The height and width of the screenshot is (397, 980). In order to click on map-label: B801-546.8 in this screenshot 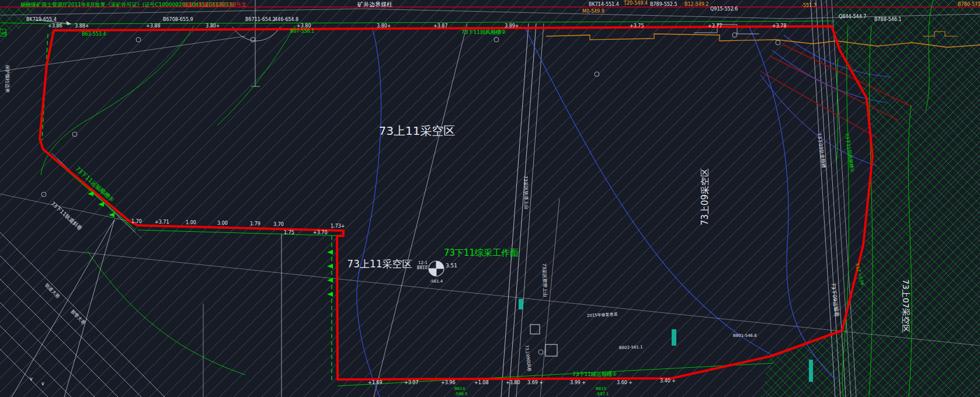, I will do `click(745, 336)`.